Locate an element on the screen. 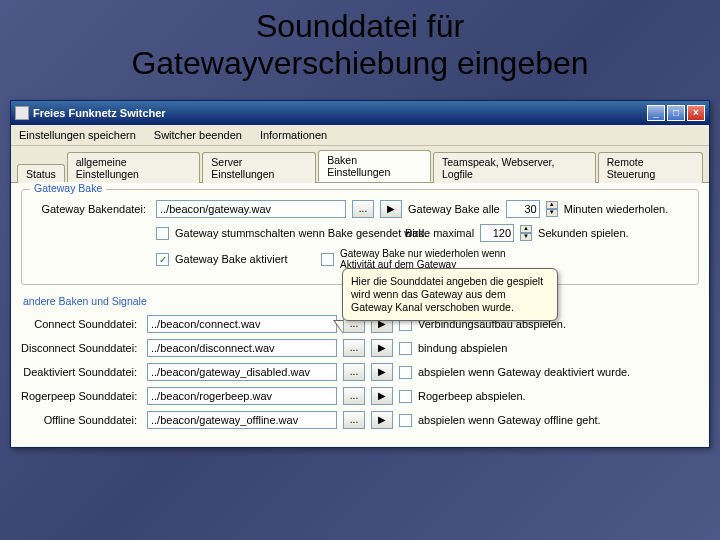  disabled-checkbox is located at coordinates (406, 372).